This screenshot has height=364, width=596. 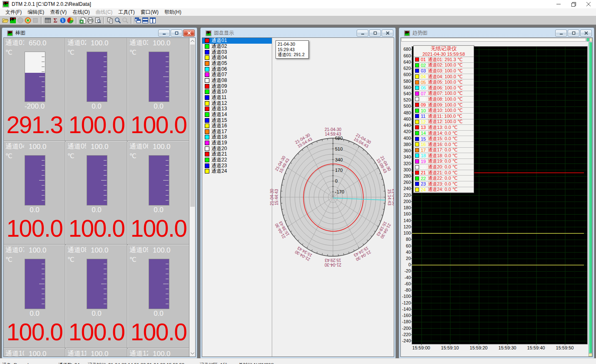 What do you see at coordinates (90, 20) in the screenshot?
I see `print-icon` at bounding box center [90, 20].